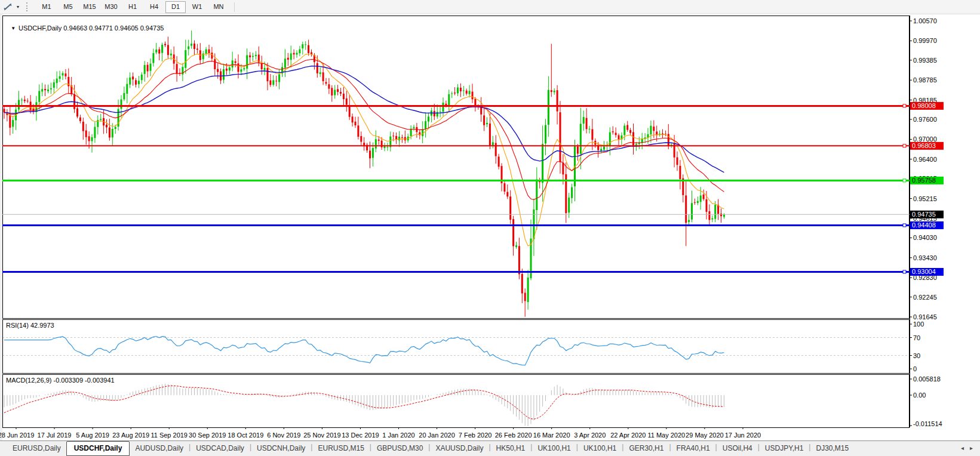 The width and height of the screenshot is (980, 456). Describe the element at coordinates (60, 380) in the screenshot. I see `macd-indicator-label: MACD(12,26,9) -0.003309 -0.003941` at that location.